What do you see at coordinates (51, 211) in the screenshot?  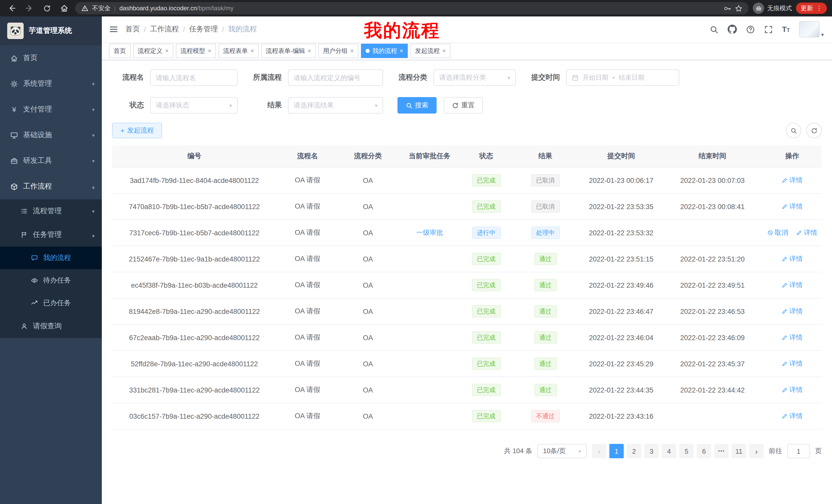 I see `sidebar-item-process-mgmt: 流程管理 ▾` at bounding box center [51, 211].